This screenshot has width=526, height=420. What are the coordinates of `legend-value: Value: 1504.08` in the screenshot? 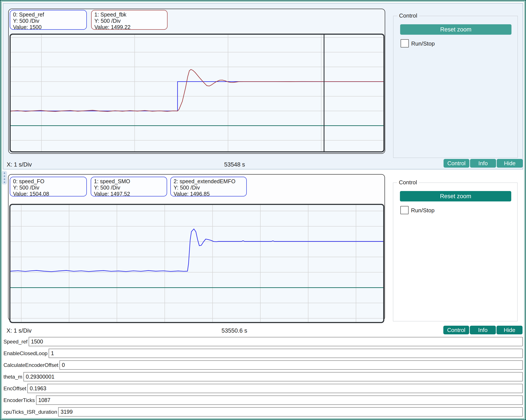 It's located at (50, 194).